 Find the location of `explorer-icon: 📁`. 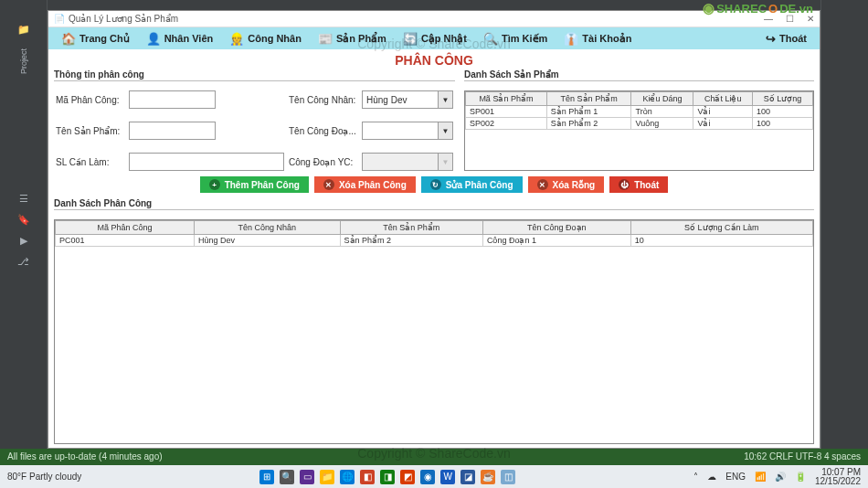

explorer-icon: 📁 is located at coordinates (327, 477).